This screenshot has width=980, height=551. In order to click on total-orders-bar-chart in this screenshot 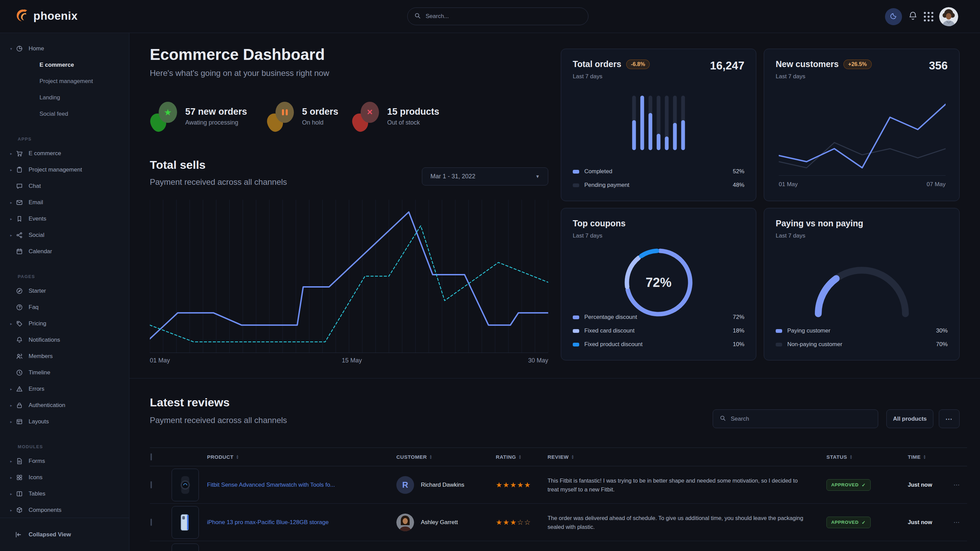, I will do `click(659, 123)`.